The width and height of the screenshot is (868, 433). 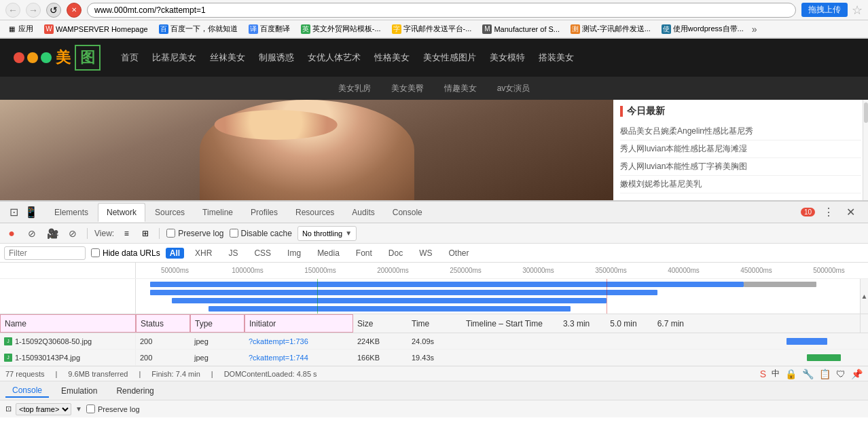 What do you see at coordinates (740, 132) in the screenshot?
I see `sidebar-item-0: 极品美女吕婉柔Angelin性感比基尼秀` at bounding box center [740, 132].